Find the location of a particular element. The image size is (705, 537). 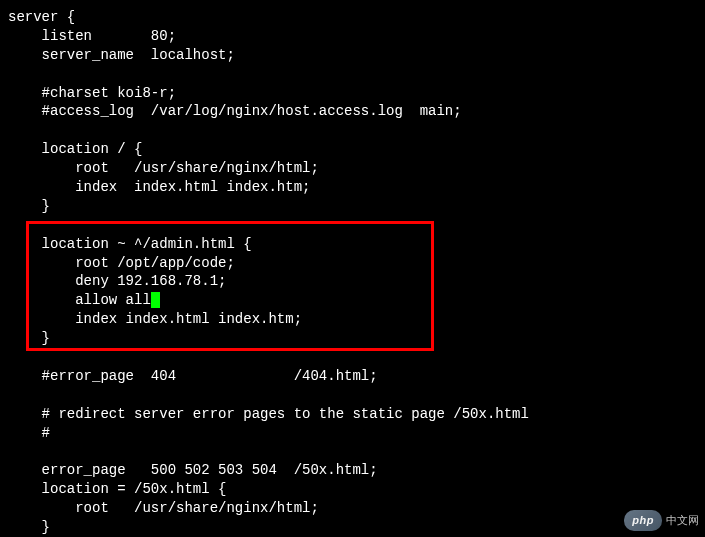

watermark-text: 中文网 is located at coordinates (682, 520).